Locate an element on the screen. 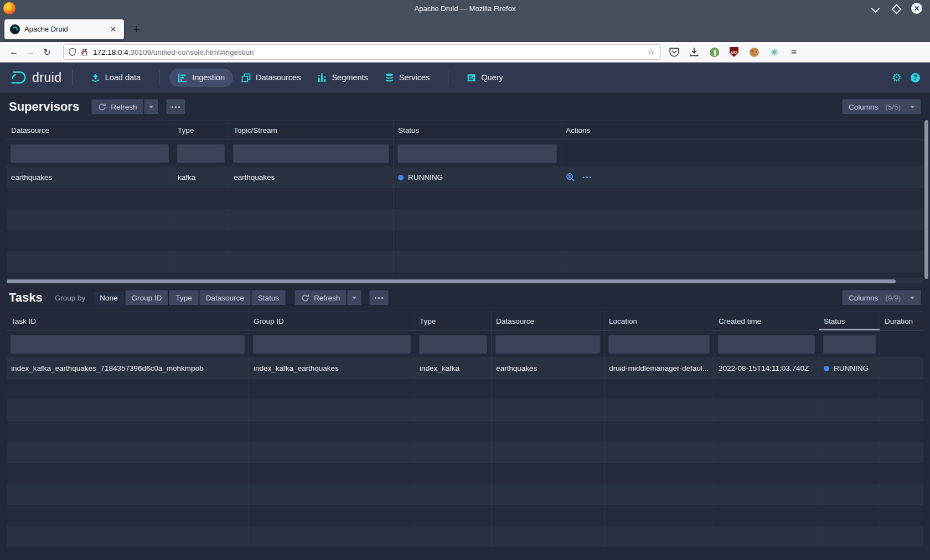 The width and height of the screenshot is (930, 560). tasks-more-button is located at coordinates (379, 298).